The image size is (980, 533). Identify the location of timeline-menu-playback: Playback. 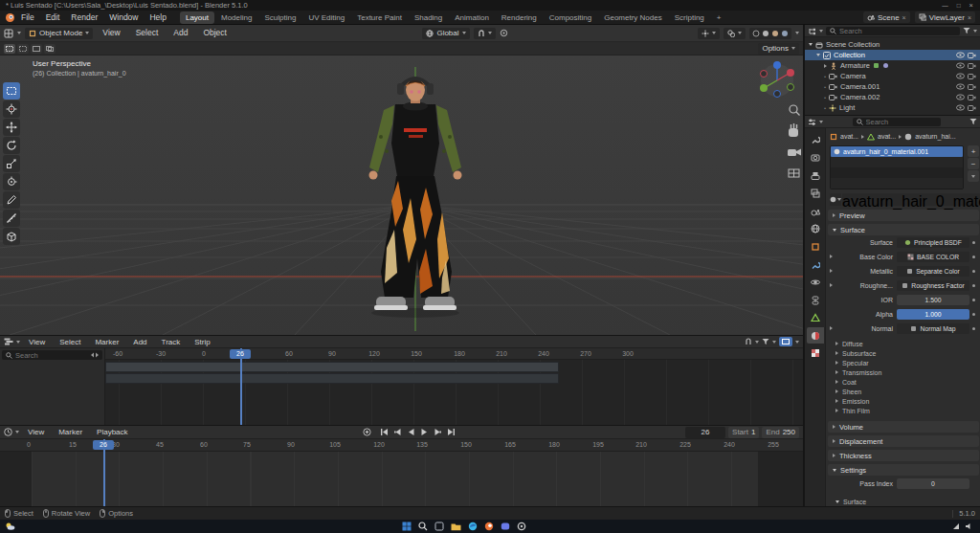
(112, 433).